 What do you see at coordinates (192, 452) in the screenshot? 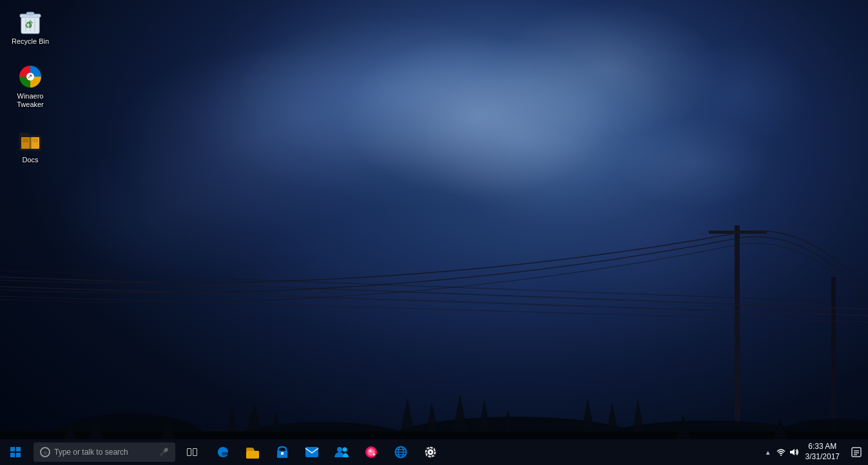
I see `task-view-button` at bounding box center [192, 452].